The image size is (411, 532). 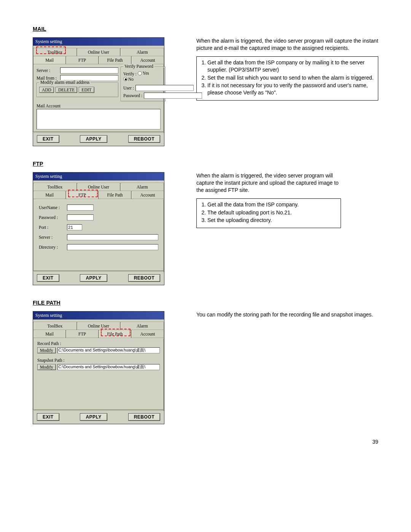 I want to click on label-directory: Directory :, so click(x=52, y=247).